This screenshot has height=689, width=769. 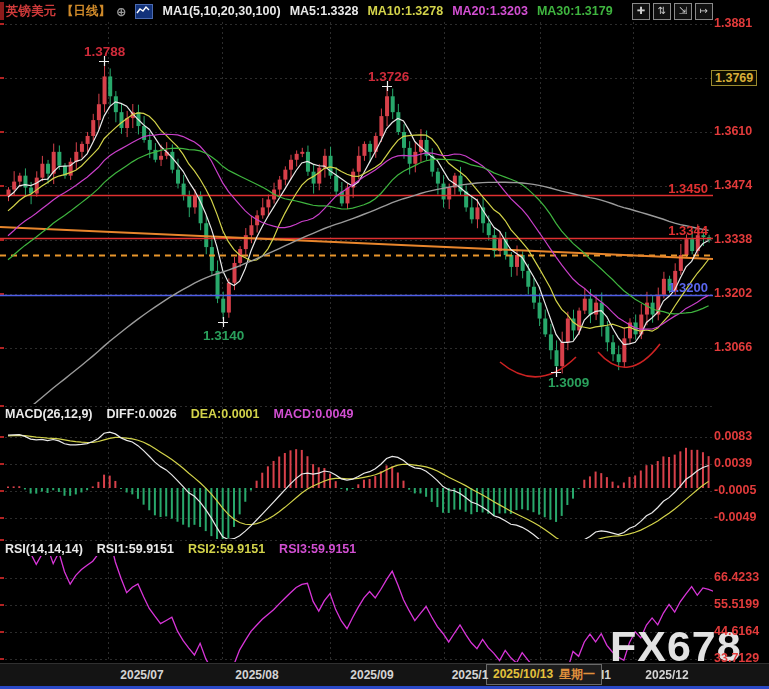 What do you see at coordinates (405, 11) in the screenshot?
I see `ma10-value: MA10:1.3278` at bounding box center [405, 11].